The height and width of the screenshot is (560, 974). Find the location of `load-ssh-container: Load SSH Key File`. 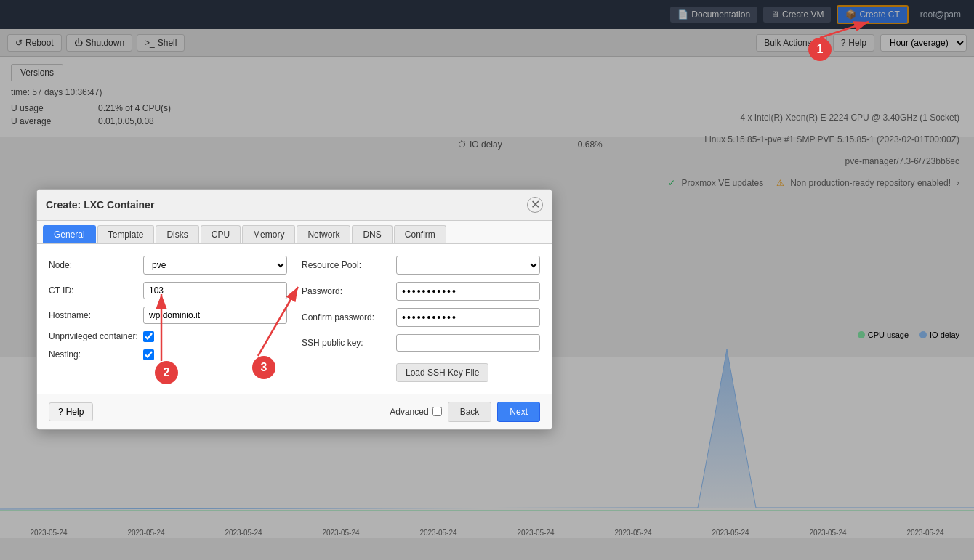

load-ssh-container: Load SSH Key File is located at coordinates (468, 370).